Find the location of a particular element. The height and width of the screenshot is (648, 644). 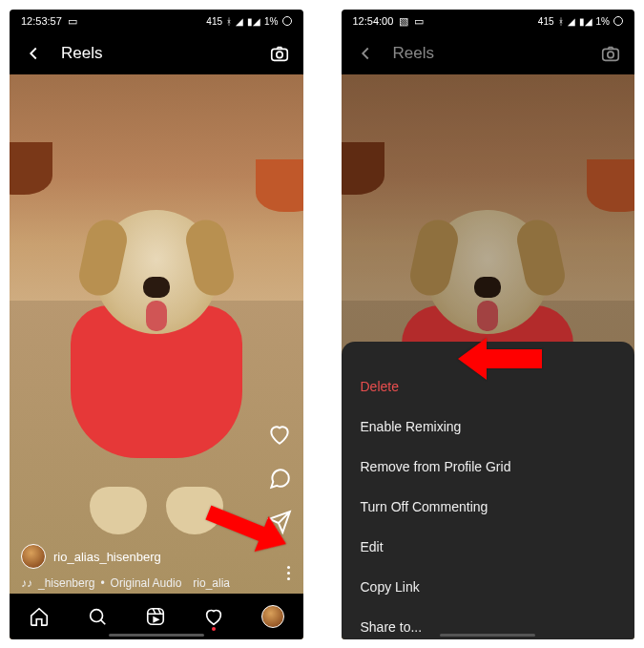

status-time: 12:53:57 is located at coordinates (42, 21).